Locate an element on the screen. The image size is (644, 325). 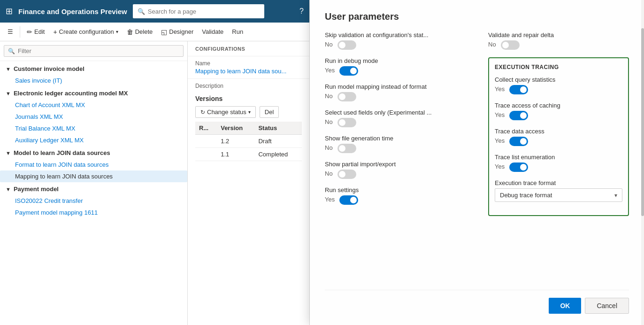
validate-button: Validate is located at coordinates (213, 32).